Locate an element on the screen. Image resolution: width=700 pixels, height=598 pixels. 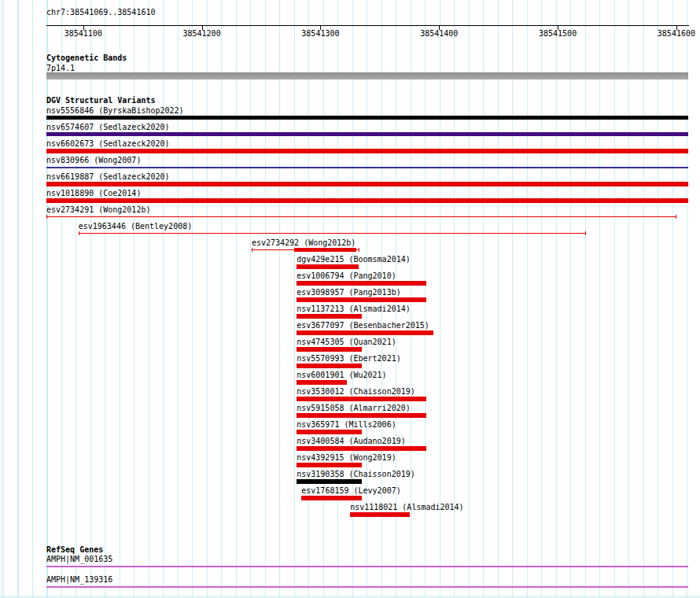
variant-label: esv1006794 (Pang2010) is located at coordinates (346, 275).